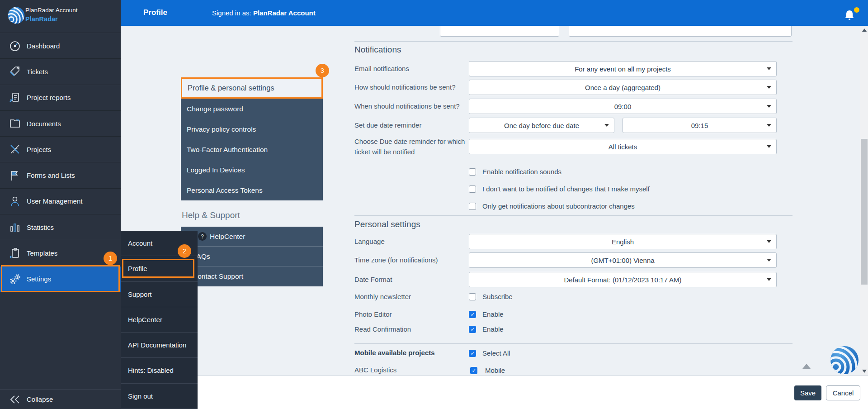 The width and height of the screenshot is (868, 409). Describe the element at coordinates (623, 69) in the screenshot. I see `email-notifications-select: For any event on all my projects` at that location.